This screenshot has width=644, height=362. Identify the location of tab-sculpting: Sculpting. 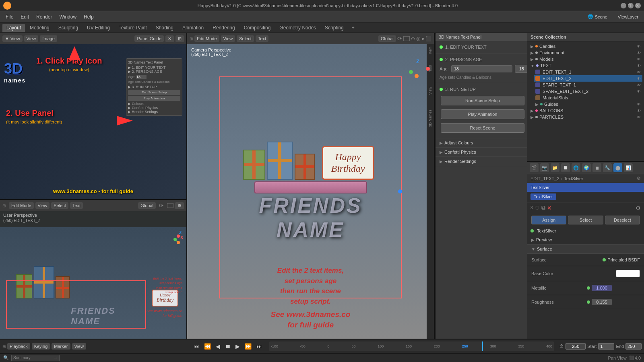
(68, 28).